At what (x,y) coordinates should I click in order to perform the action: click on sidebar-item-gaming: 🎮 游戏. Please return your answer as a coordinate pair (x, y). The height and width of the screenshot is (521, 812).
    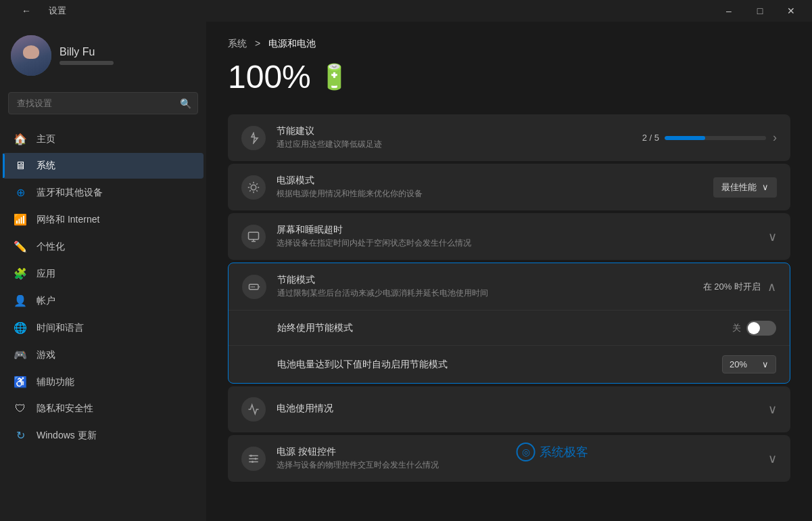
    Looking at the image, I should click on (103, 355).